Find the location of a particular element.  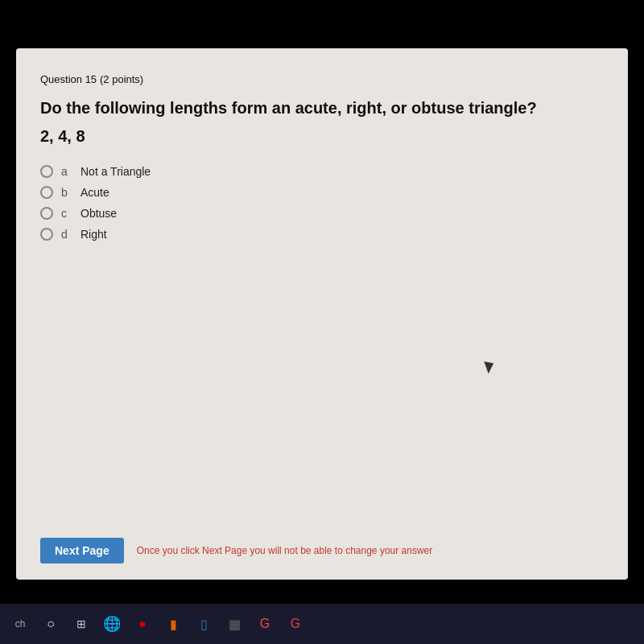

option-label-b: Acute is located at coordinates (95, 192).